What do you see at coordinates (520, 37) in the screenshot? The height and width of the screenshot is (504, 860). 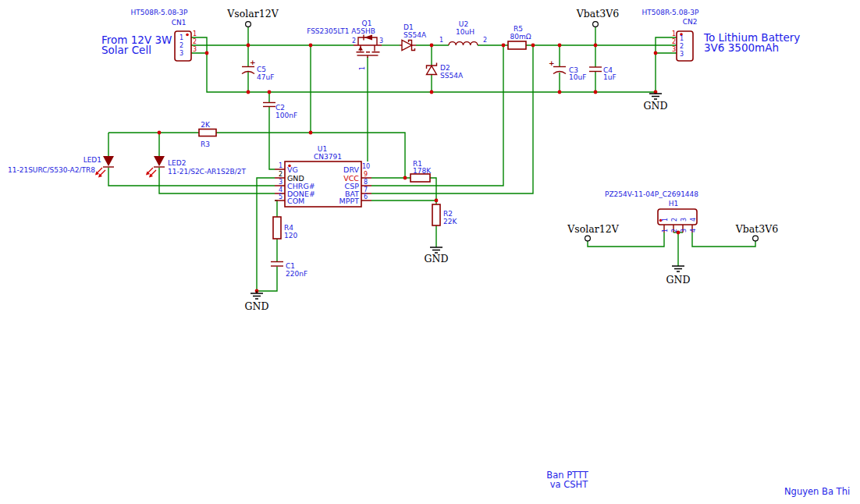 I see `r5-value-label: 80mΩ` at bounding box center [520, 37].